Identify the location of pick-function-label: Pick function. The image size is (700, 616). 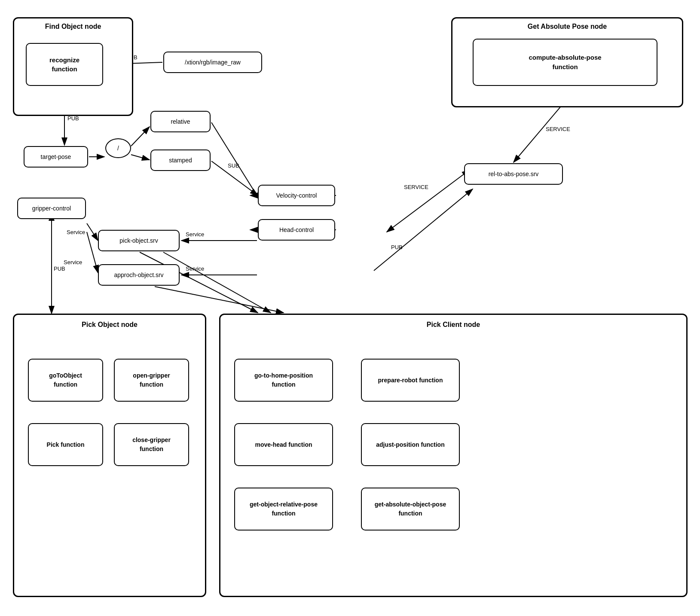
(66, 445).